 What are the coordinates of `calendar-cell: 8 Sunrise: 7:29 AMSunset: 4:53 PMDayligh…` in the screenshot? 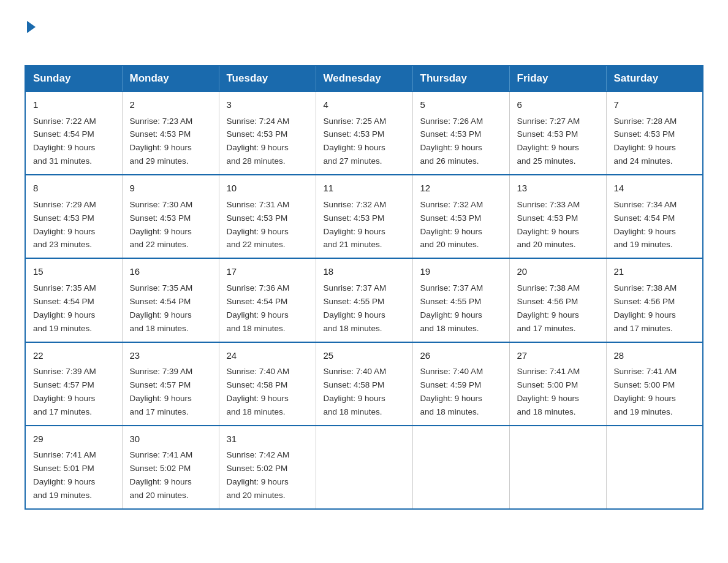 It's located at (74, 216).